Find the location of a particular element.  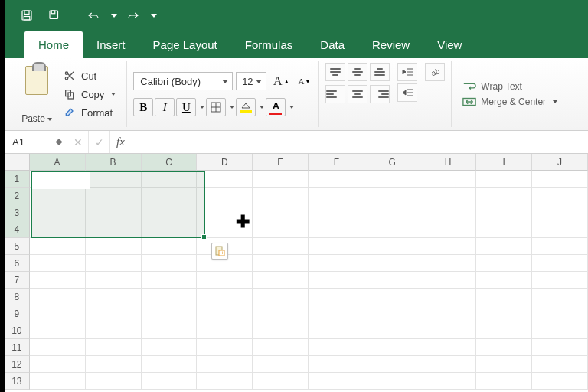

wrap-text-button: Wrap Text is located at coordinates (510, 87).